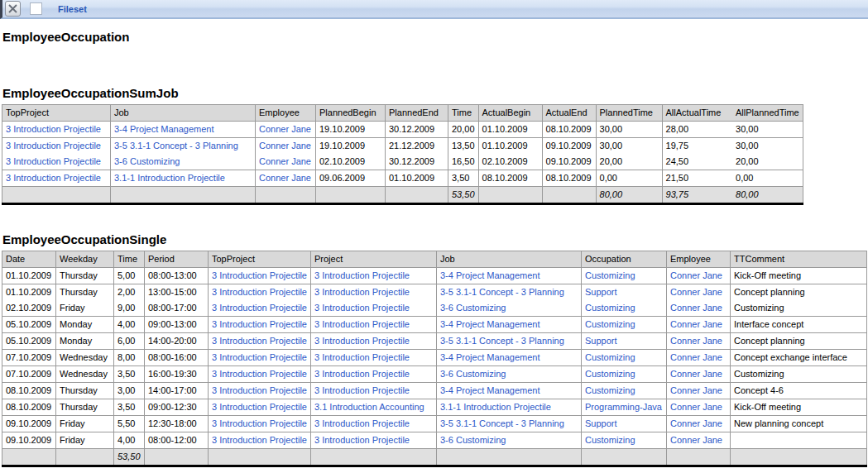 This screenshot has height=473, width=868. What do you see at coordinates (435, 36) in the screenshot?
I see `page-title: EmployeeOccupation` at bounding box center [435, 36].